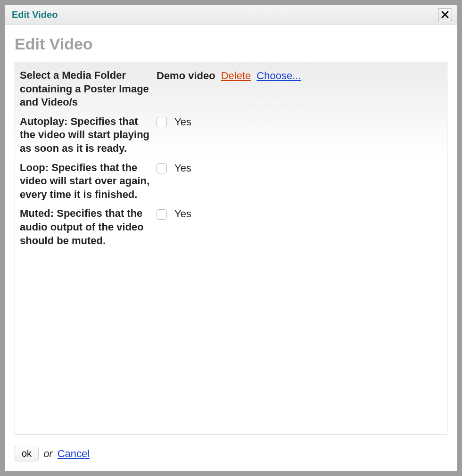  I want to click on muted-checkbox, so click(162, 214).